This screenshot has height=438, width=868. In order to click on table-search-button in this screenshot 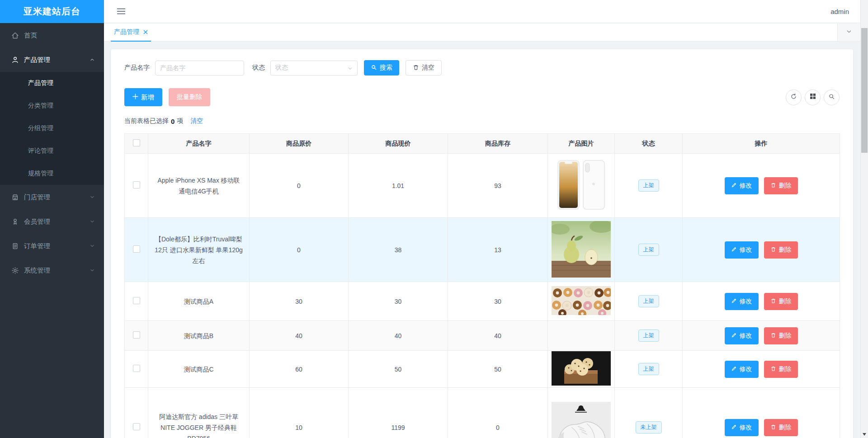, I will do `click(832, 98)`.